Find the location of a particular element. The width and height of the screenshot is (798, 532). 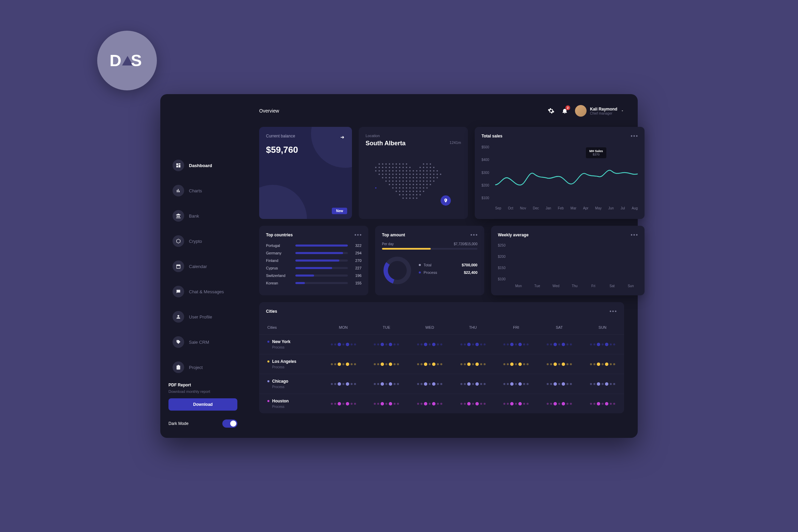

y-tick: $400 is located at coordinates (485, 160).